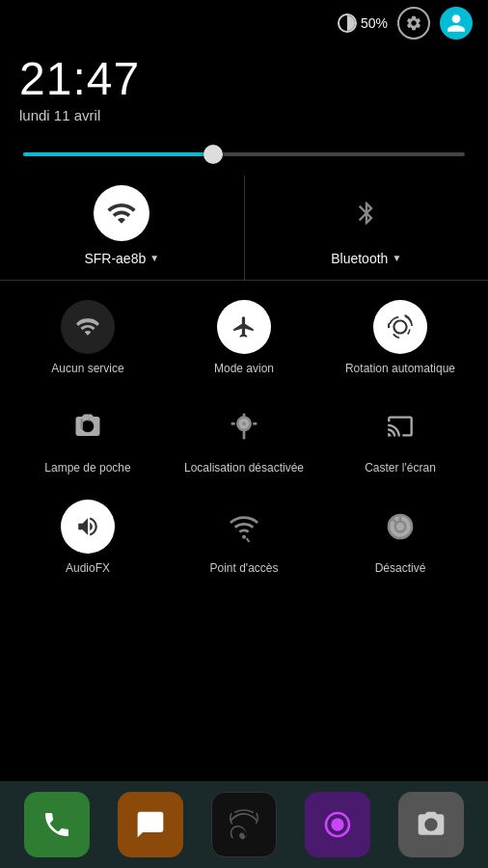 Image resolution: width=488 pixels, height=868 pixels. I want to click on dock-phone, so click(57, 825).